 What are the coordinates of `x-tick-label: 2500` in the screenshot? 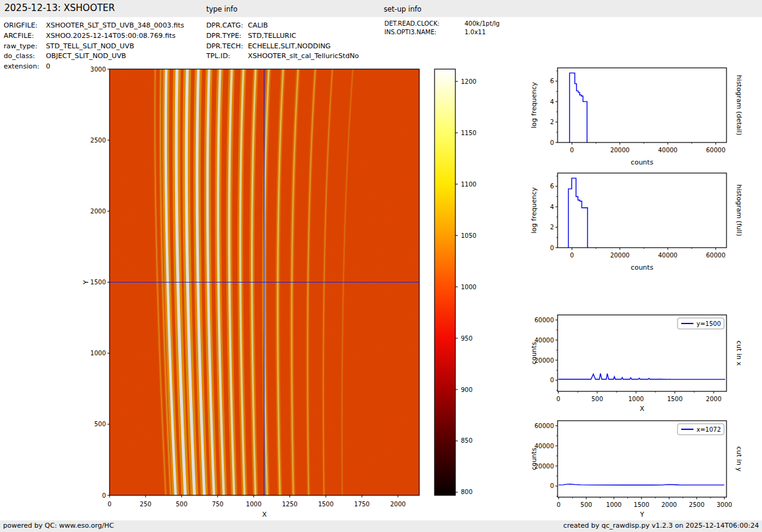 It's located at (697, 505).